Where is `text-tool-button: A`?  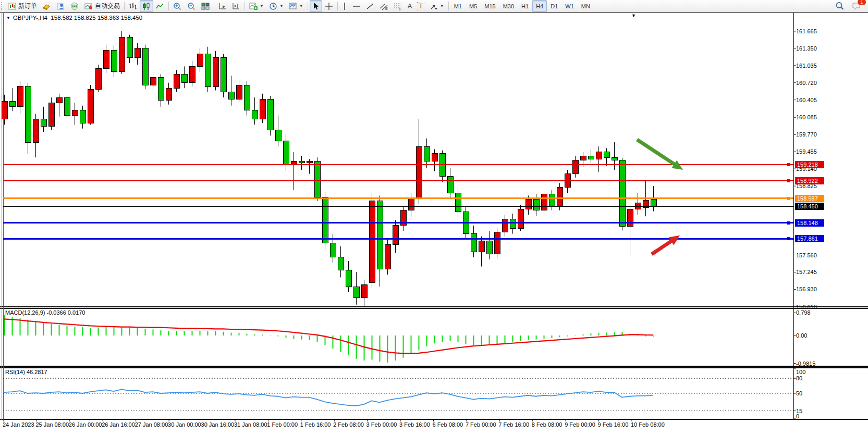 text-tool-button: A is located at coordinates (410, 6).